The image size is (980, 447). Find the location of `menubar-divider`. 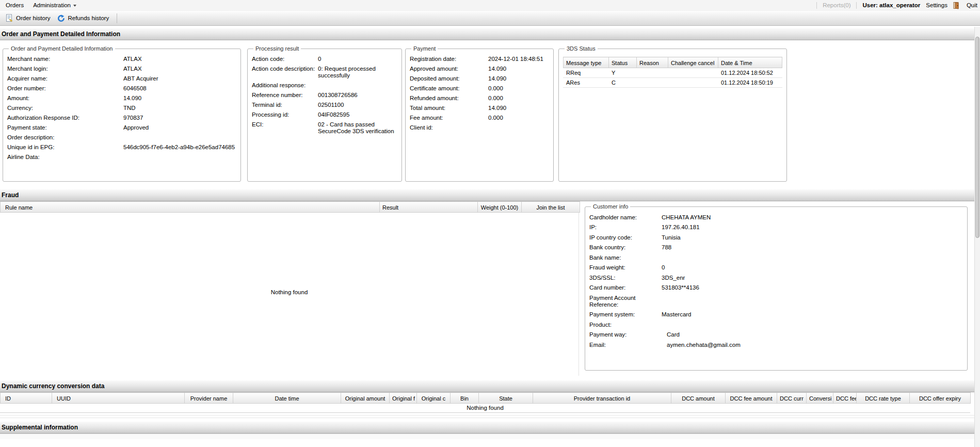

menubar-divider is located at coordinates (816, 5).